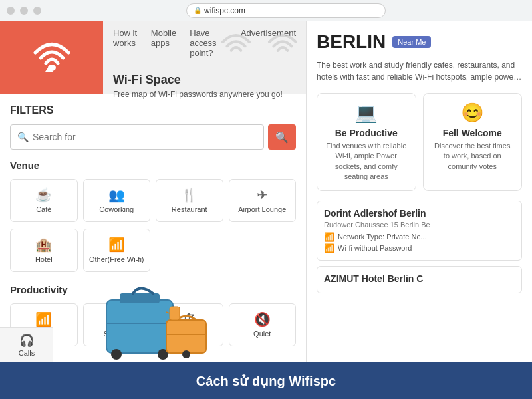 Image resolution: width=532 pixels, height=399 pixels. Describe the element at coordinates (263, 325) in the screenshot. I see `productivity-quiet: 🔇 Quiet` at that location.